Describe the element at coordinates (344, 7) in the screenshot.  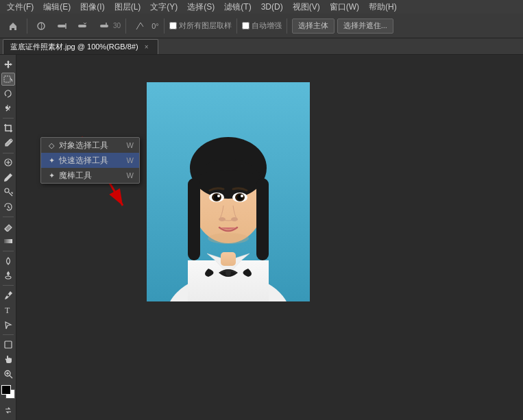
I see `menu-window: 窗口(W)` at that location.